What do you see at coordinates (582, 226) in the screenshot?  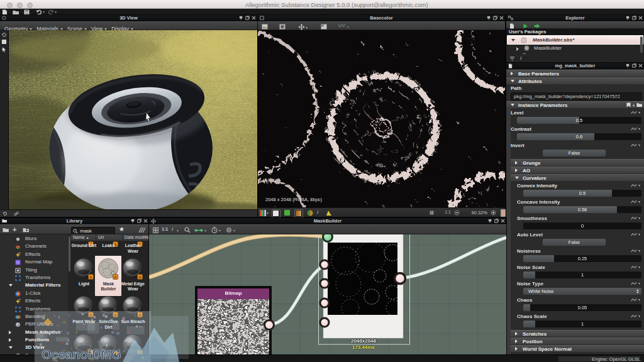 I see `slider-smoothness: 0` at bounding box center [582, 226].